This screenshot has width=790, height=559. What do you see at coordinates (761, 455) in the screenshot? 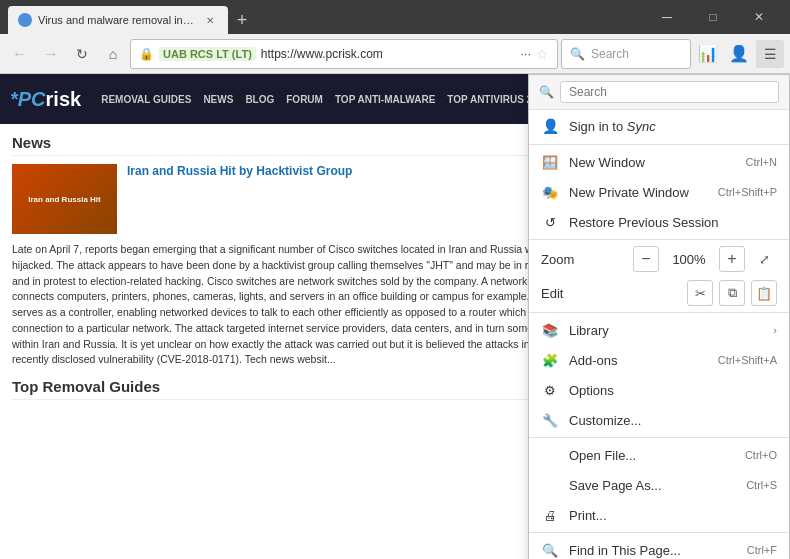
I see `open-file-shortcut: Ctrl+O` at bounding box center [761, 455].